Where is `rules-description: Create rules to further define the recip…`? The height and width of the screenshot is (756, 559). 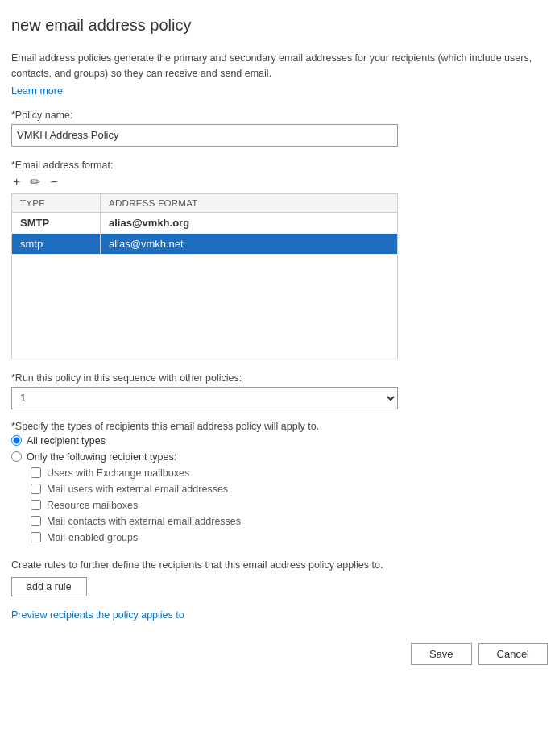
rules-description: Create rules to further define the recip… is located at coordinates (280, 565).